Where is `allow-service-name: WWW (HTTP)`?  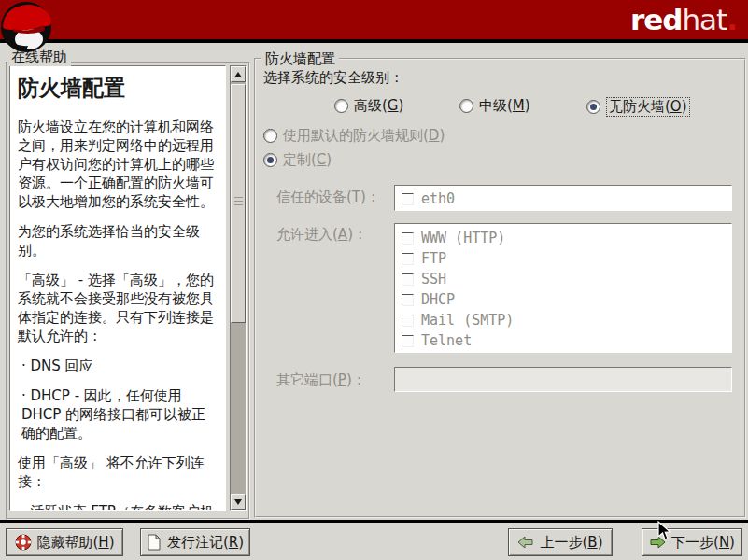
allow-service-name: WWW (HTTP) is located at coordinates (463, 238).